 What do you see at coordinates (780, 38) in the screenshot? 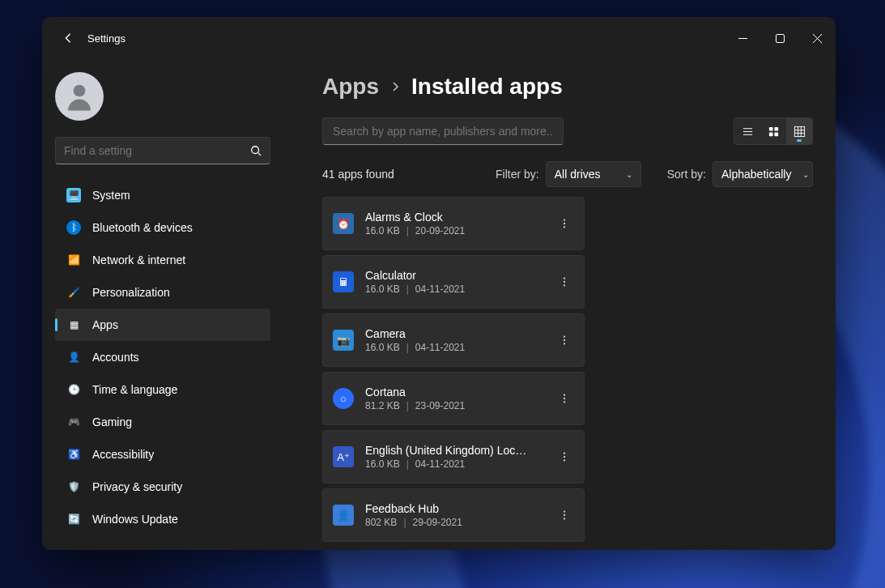
I see `maximize-button` at bounding box center [780, 38].